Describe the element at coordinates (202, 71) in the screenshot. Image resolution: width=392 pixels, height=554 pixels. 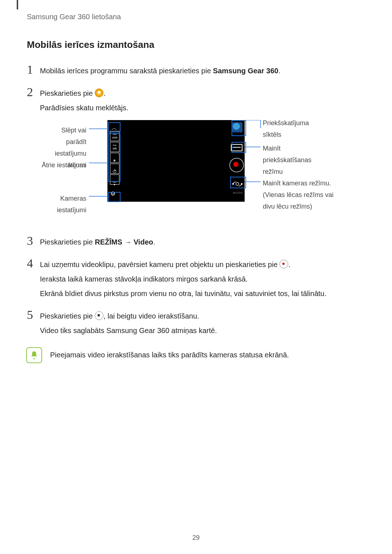
I see `step-body: Mobilās ierīces programmu sarakstā piesk…` at that location.